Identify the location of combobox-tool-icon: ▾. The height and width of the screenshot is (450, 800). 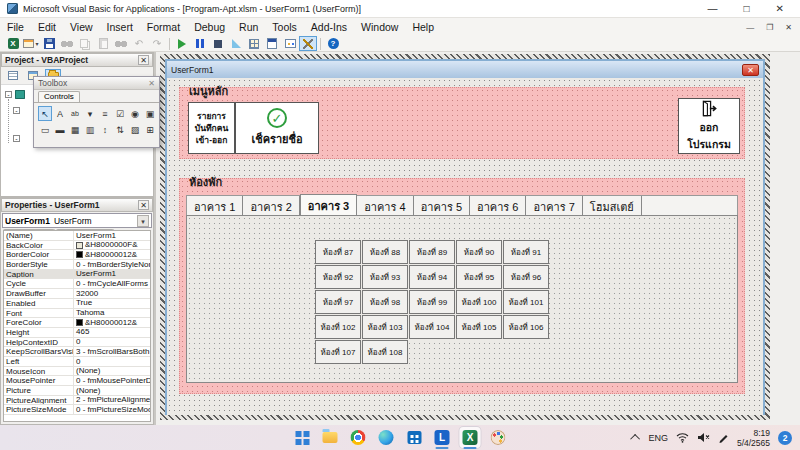
(90, 114).